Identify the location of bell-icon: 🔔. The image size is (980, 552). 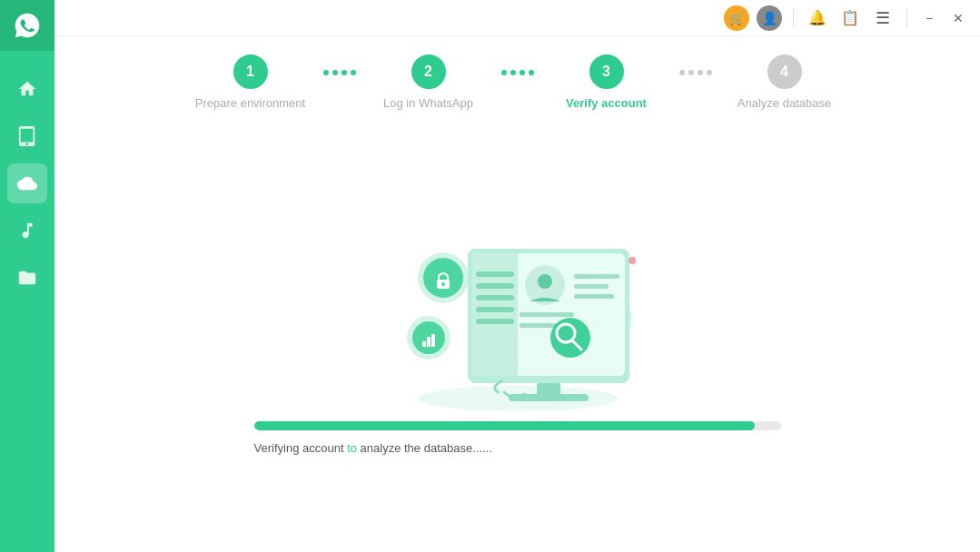
(817, 18).